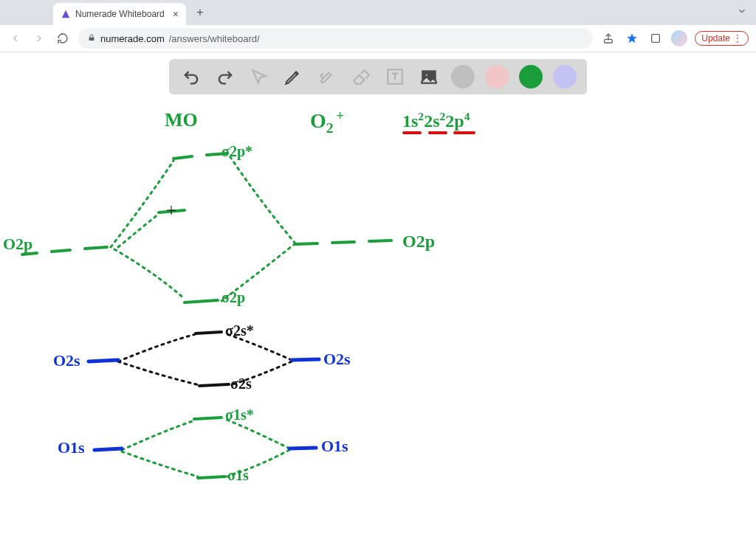 Image resolution: width=756 pixels, height=540 pixels. Describe the element at coordinates (237, 151) in the screenshot. I see `label-sigma2p-star: σ2p*` at that location.